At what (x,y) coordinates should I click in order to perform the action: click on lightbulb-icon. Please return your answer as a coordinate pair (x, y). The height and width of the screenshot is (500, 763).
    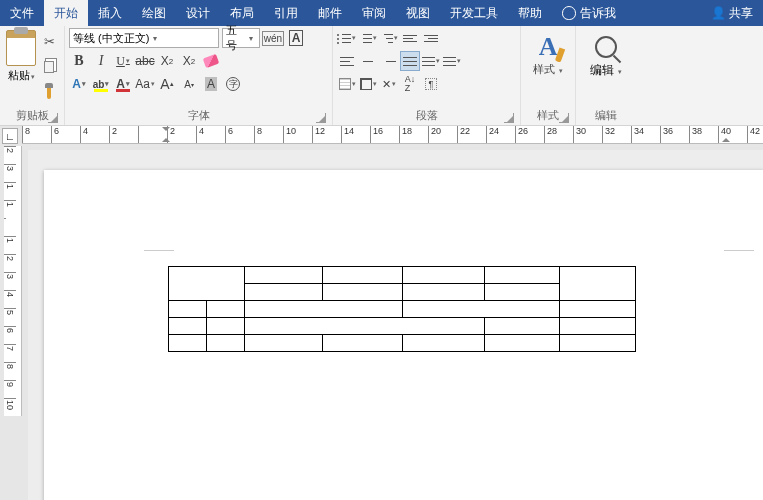
    Looking at the image, I should click on (569, 13).